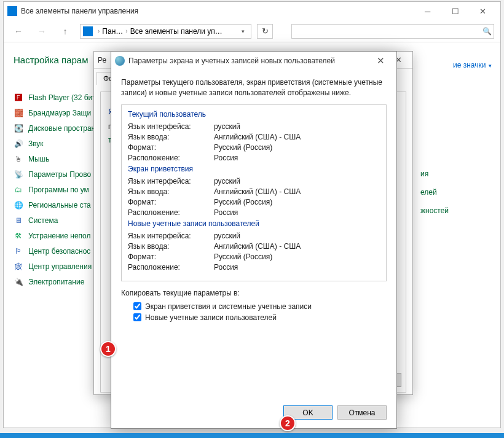 This screenshot has width=504, height=438. Describe the element at coordinates (43, 221) in the screenshot. I see `item-label: Система` at that location.